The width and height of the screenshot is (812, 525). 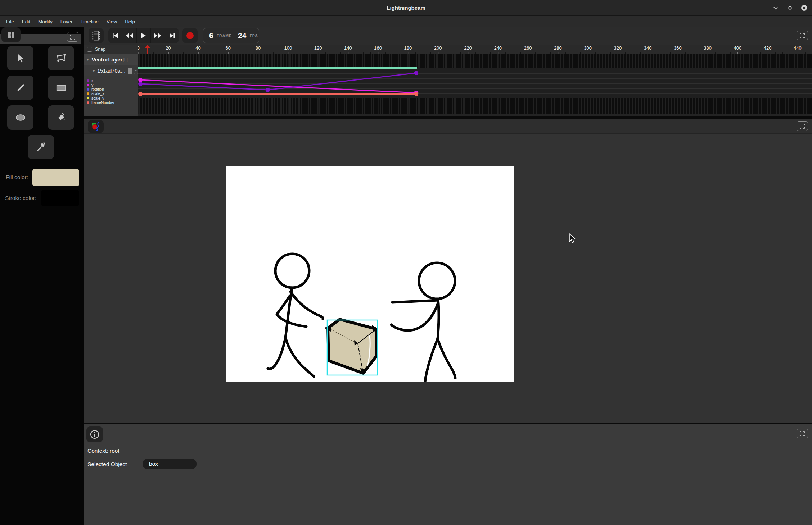 I want to click on menu-layer: Layer, so click(x=67, y=22).